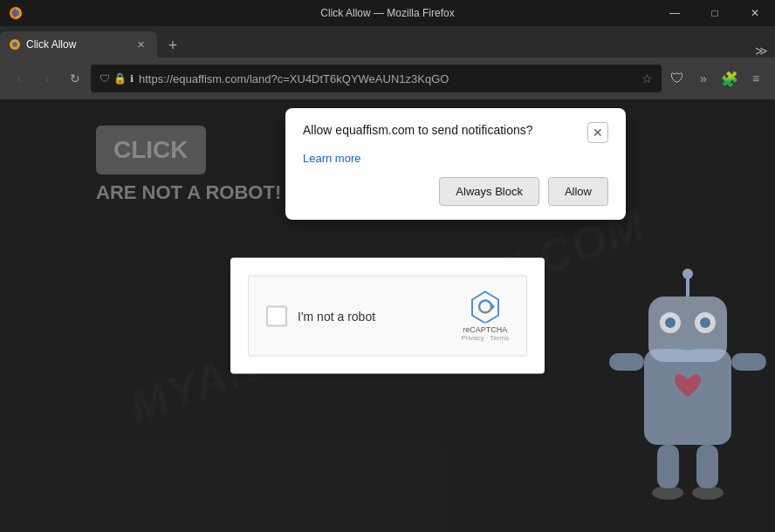 This screenshot has height=532, width=775. What do you see at coordinates (648, 78) in the screenshot?
I see `bookmark-icon: ☆` at bounding box center [648, 78].